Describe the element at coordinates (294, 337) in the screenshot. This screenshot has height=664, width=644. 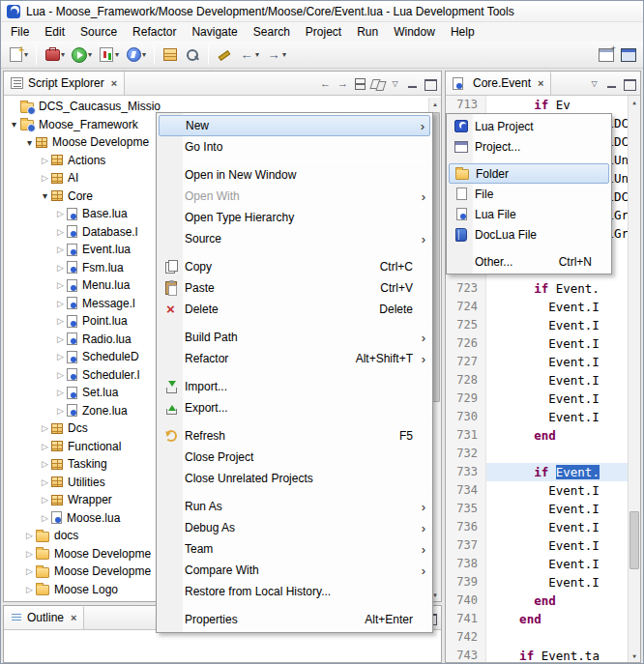
I see `context-menu-item-build-path: Build Path›` at that location.